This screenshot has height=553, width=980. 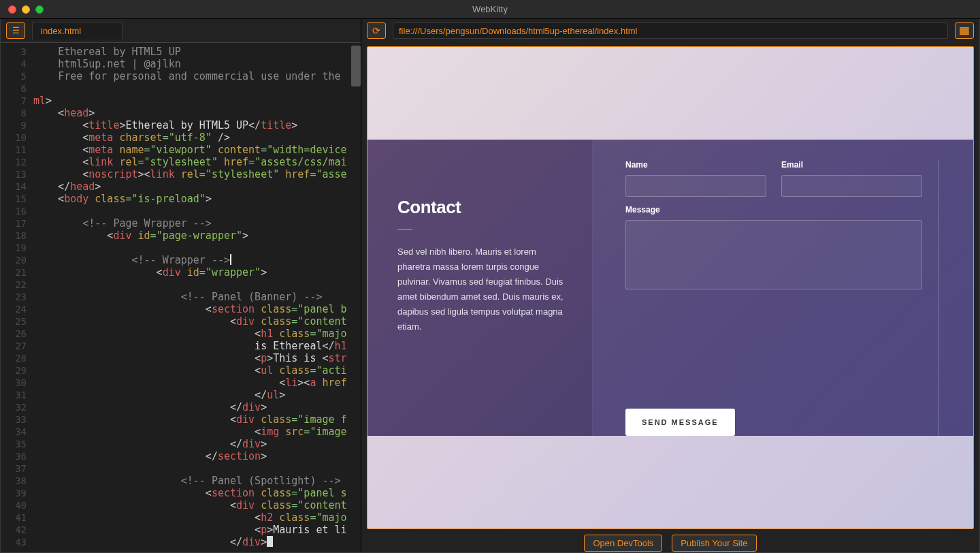 I want to click on code-line: 20 <!-- Wrapper -->, so click(x=182, y=260).